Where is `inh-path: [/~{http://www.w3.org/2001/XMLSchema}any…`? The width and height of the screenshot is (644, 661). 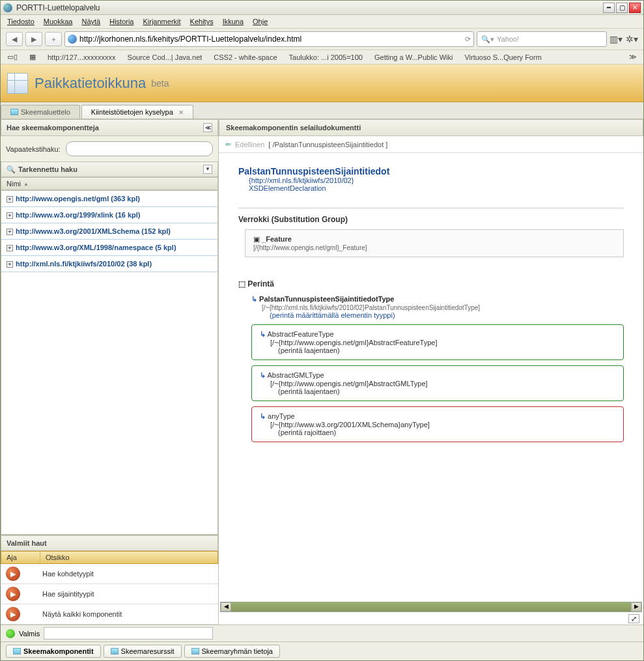 inh-path: [/~{http://www.w3.org/2001/XMLSchema}any… is located at coordinates (350, 425).